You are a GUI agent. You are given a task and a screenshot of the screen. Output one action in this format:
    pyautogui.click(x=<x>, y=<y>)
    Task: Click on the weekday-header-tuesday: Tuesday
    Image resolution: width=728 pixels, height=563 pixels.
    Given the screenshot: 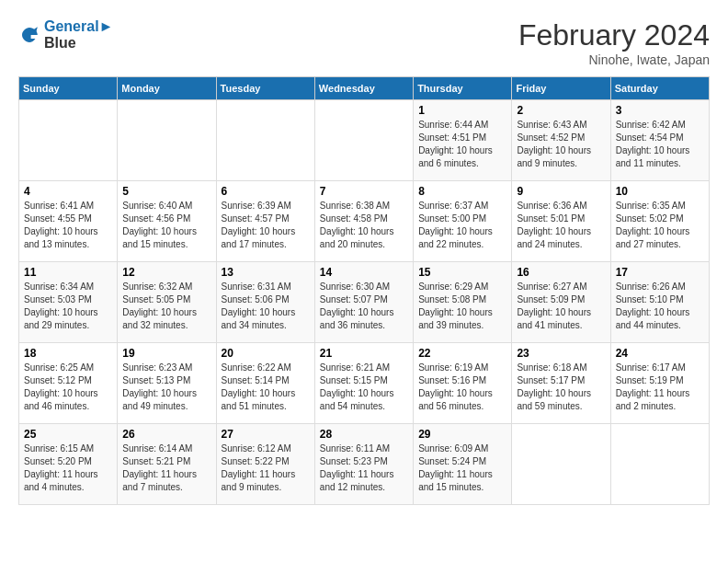 What is the action you would take?
    pyautogui.click(x=265, y=88)
    